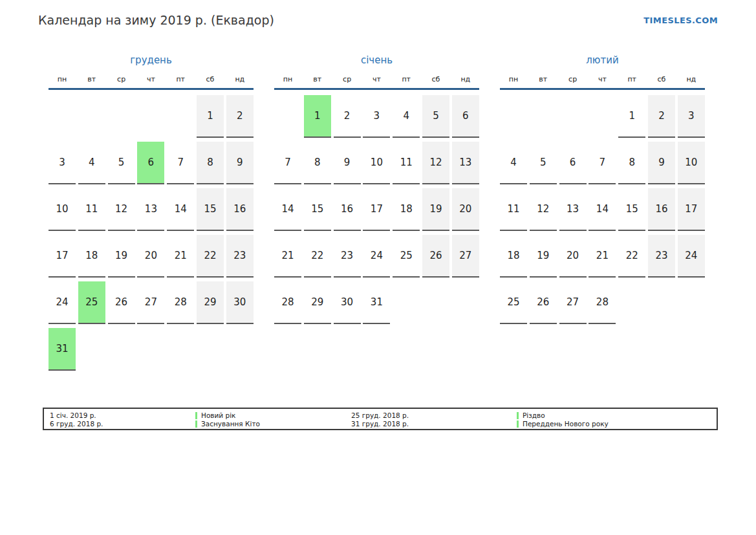  What do you see at coordinates (466, 256) in the screenshot?
I see `day-cell: 27` at bounding box center [466, 256].